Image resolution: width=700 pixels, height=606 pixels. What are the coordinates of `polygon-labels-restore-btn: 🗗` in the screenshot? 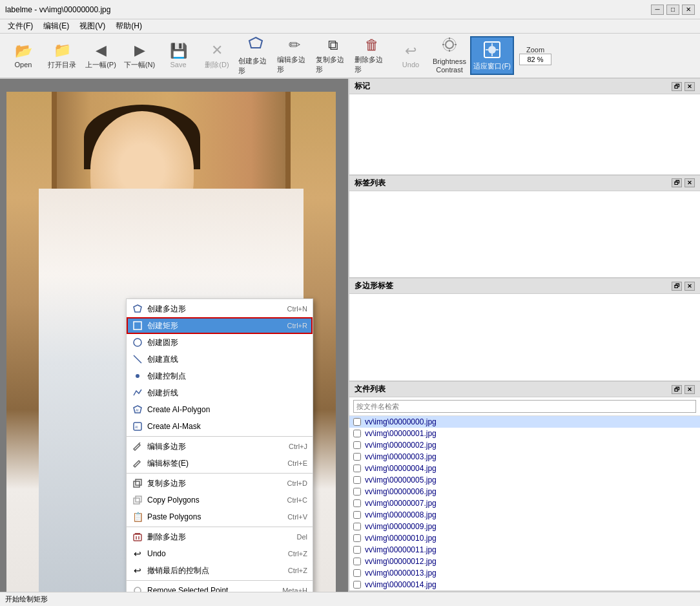 It's located at (677, 286).